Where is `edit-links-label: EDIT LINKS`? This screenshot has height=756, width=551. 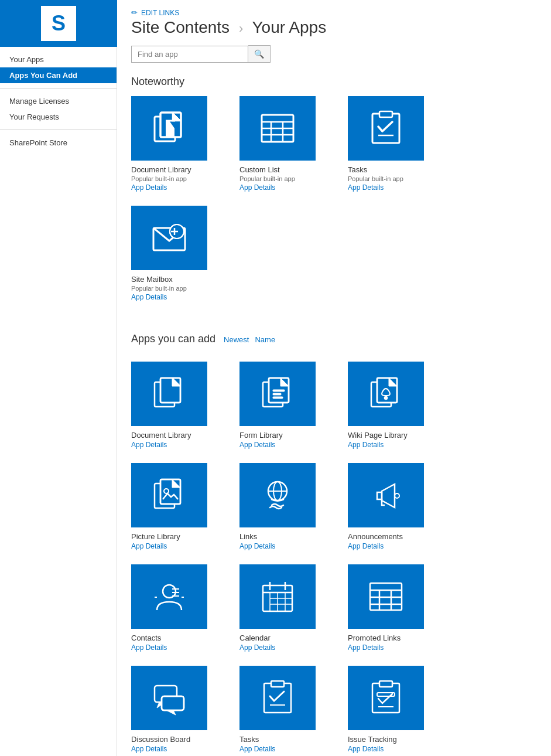
edit-links-label: EDIT LINKS is located at coordinates (160, 13).